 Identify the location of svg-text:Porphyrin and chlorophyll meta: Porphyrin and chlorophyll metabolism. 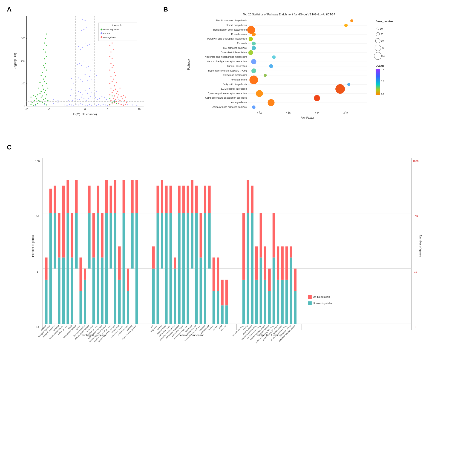
(227, 39).